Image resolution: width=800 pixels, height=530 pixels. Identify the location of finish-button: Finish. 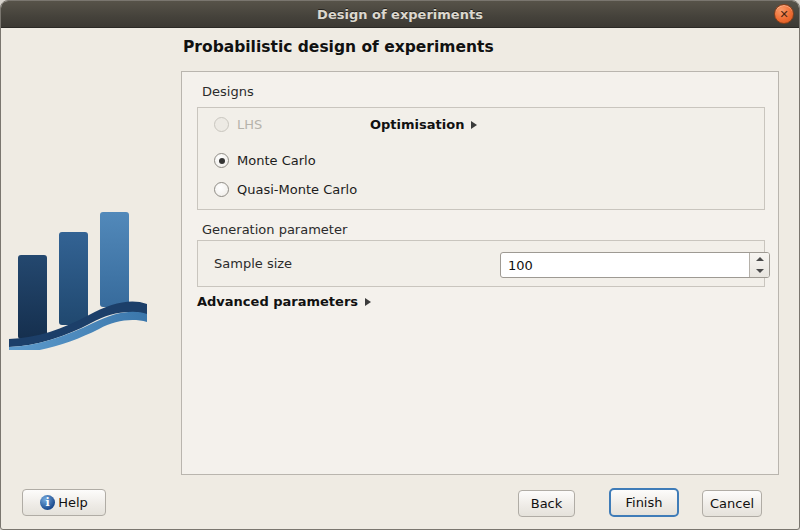
(644, 502).